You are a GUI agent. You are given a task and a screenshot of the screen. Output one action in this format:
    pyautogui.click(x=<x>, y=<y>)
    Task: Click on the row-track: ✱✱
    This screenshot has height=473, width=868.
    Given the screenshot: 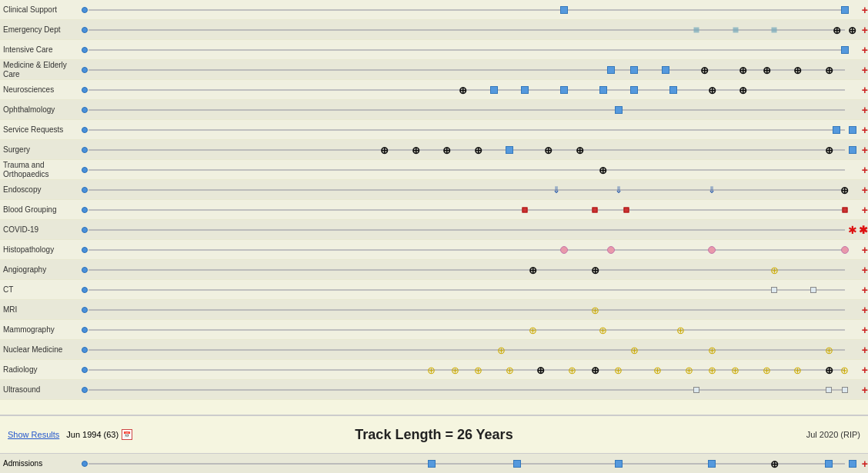 What is the action you would take?
    pyautogui.click(x=479, y=230)
    